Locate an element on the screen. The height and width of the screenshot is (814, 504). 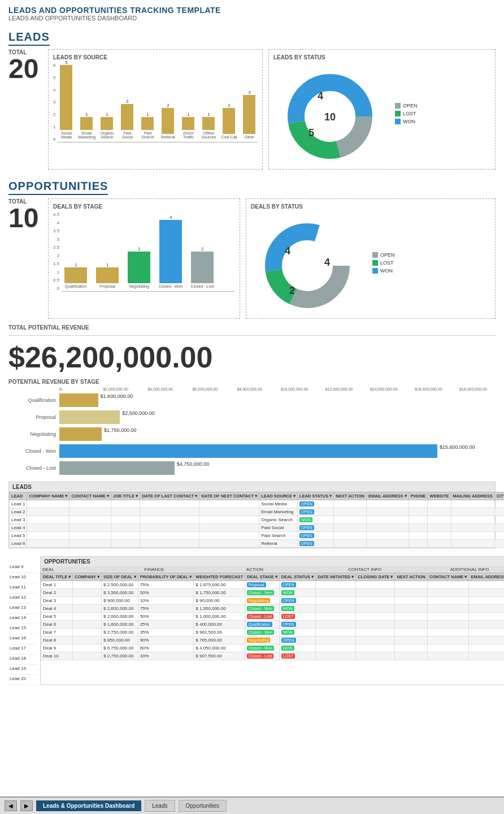
lead-name-cell: Lead 4 is located at coordinates (18, 528).